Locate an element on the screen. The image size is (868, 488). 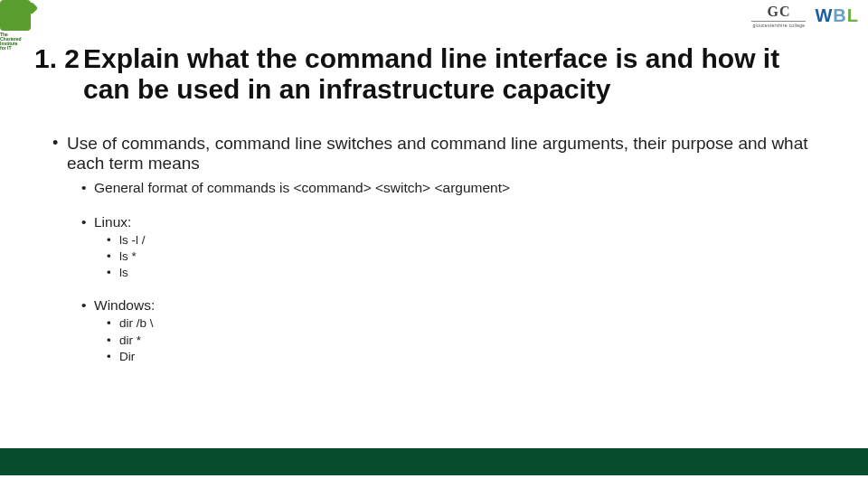
bullet-text: Linux: is located at coordinates (112, 222).